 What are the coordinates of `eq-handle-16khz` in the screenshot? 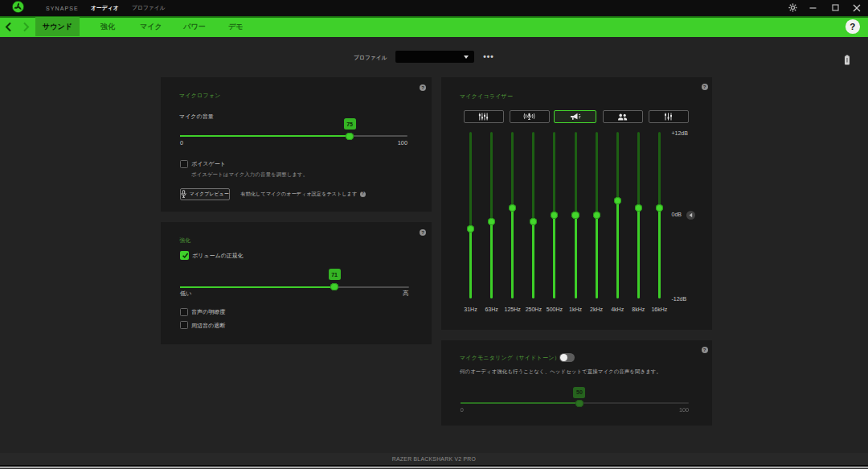 It's located at (659, 208).